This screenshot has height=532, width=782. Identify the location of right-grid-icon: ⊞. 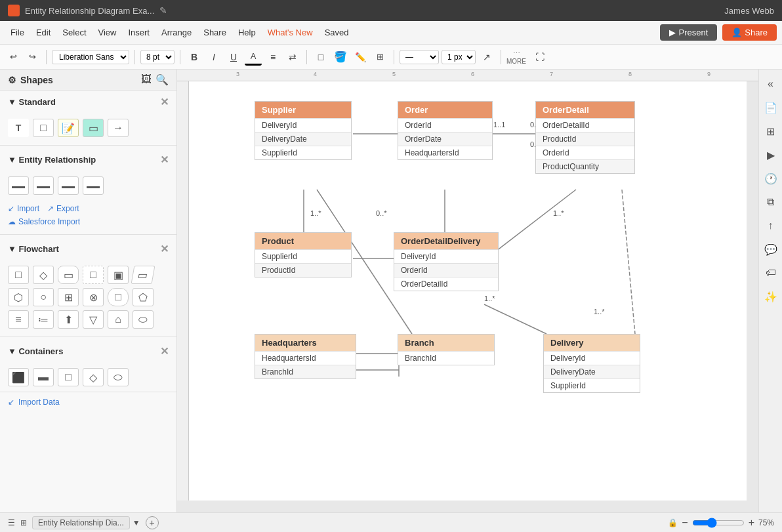
(771, 131).